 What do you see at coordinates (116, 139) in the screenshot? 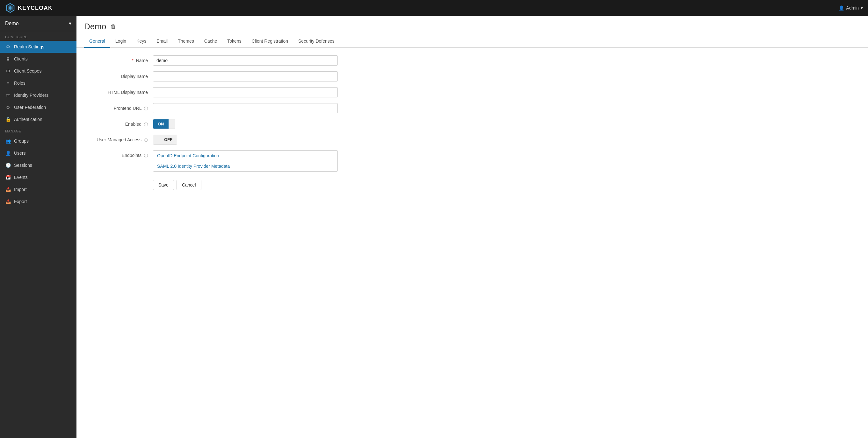
I see `user-managed-access-label: User-Managed Access ⓘ` at bounding box center [116, 139].